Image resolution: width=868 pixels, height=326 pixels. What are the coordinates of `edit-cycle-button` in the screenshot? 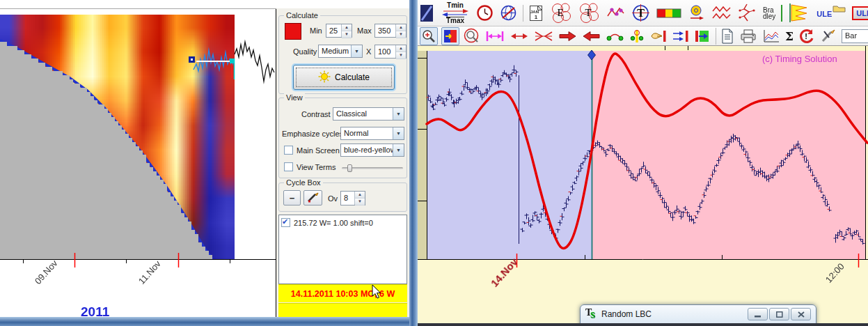 It's located at (313, 198).